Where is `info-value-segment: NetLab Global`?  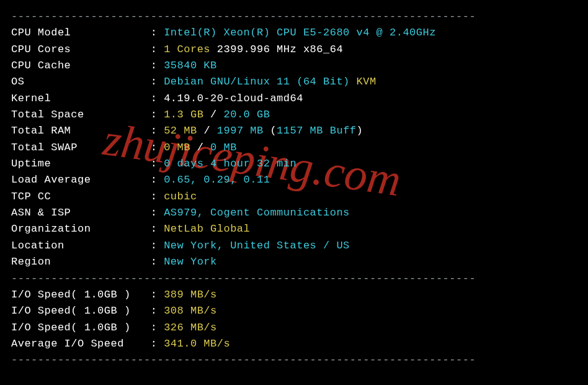
info-value-segment: NetLab Global is located at coordinates (207, 229).